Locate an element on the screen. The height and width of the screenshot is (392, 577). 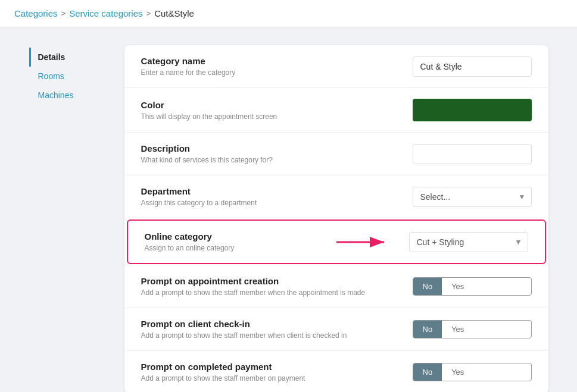
control-color is located at coordinates (472, 110).